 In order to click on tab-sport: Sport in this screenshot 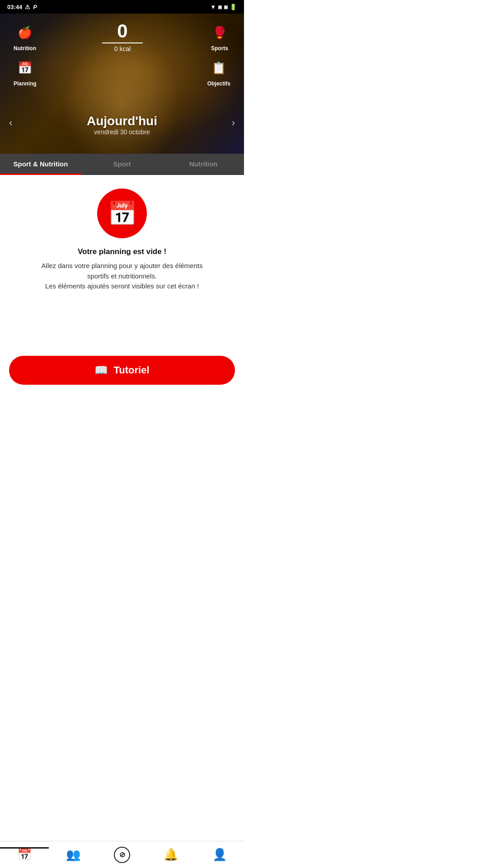, I will do `click(122, 164)`.